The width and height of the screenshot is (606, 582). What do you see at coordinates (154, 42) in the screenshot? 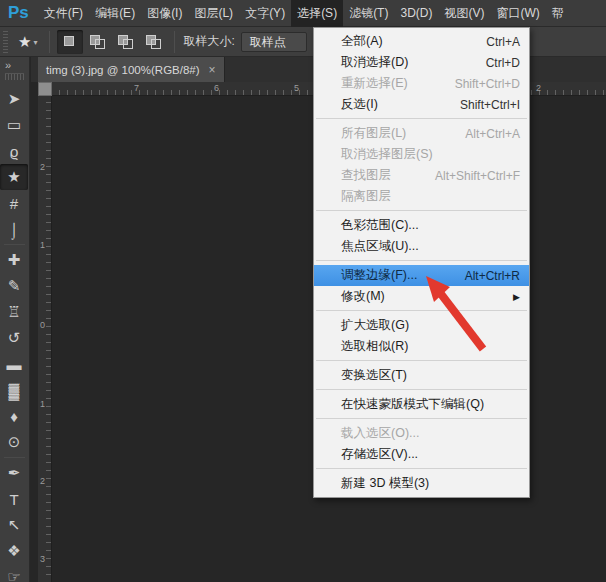
I see `intersect-selection-button` at bounding box center [154, 42].